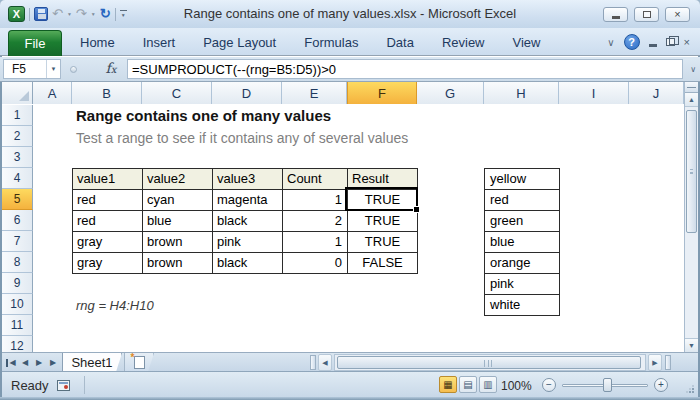 The height and width of the screenshot is (400, 700). I want to click on close-button: ×, so click(678, 14).